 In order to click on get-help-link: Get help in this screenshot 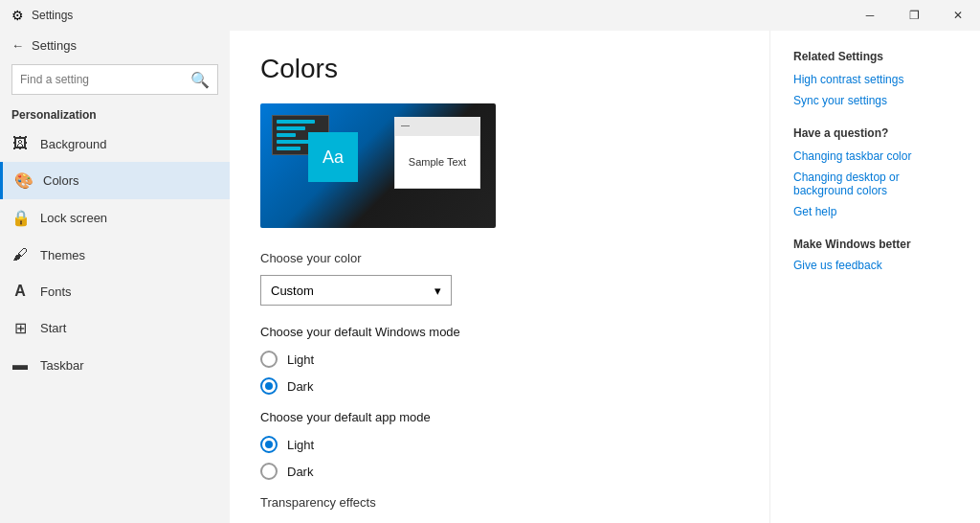, I will do `click(875, 212)`.